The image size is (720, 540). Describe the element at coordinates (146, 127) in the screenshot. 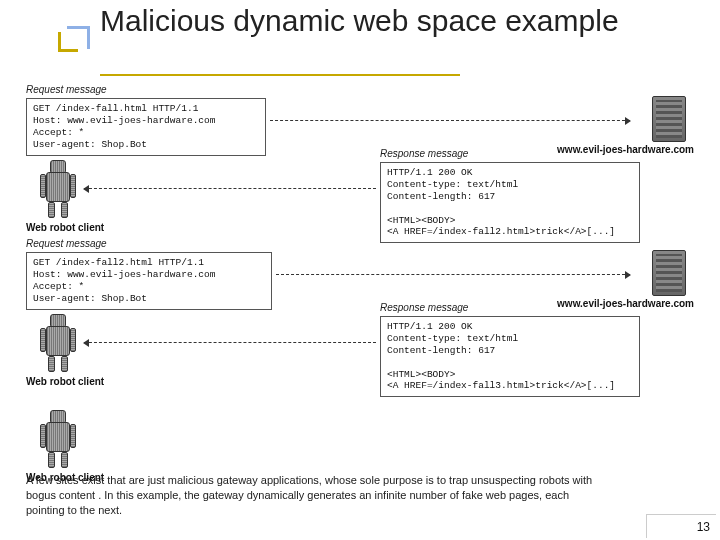

I see `request-box-1: GET /index-fall.html HTTP/1.1 Host: www.…` at that location.